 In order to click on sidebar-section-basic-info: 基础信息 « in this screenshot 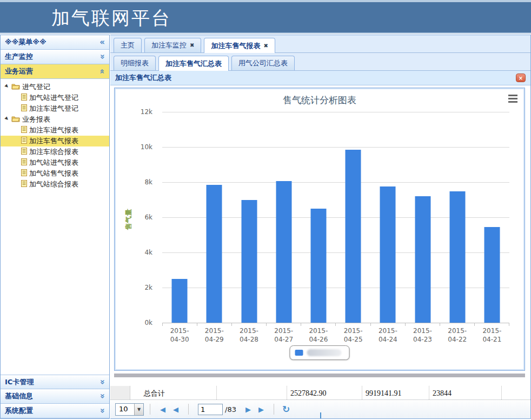, I will do `click(55, 397)`.